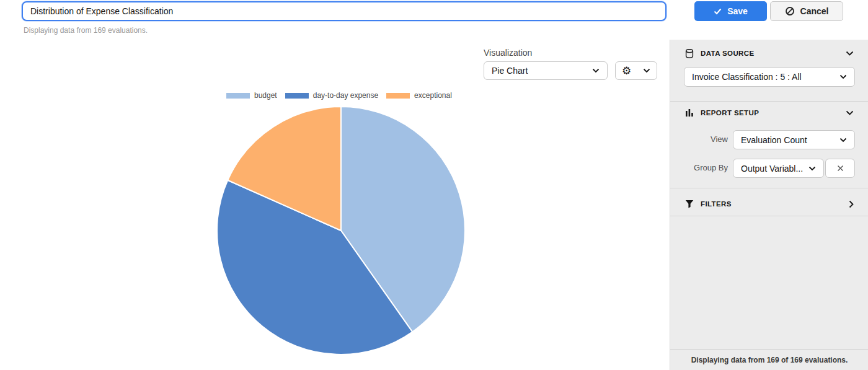 Image resolution: width=868 pixels, height=370 pixels. What do you see at coordinates (433, 95) in the screenshot?
I see `legend-label: exceptional` at bounding box center [433, 95].